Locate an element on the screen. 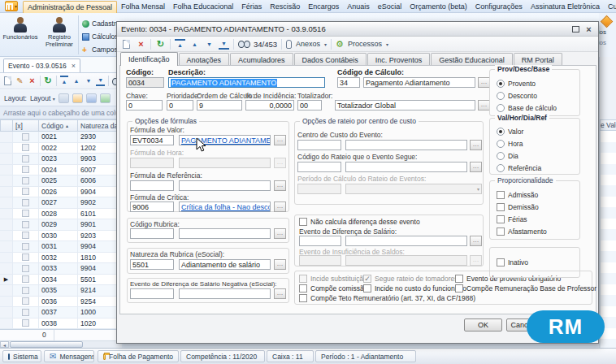 The height and width of the screenshot is (364, 616). dialog-tab: Identificação is located at coordinates (150, 58).